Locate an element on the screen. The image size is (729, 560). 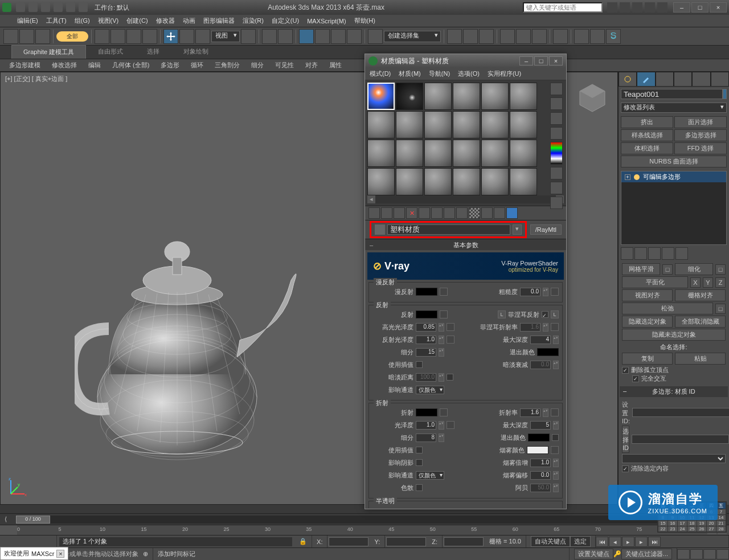
snaps-toggle-icon is located at coordinates (306, 36).